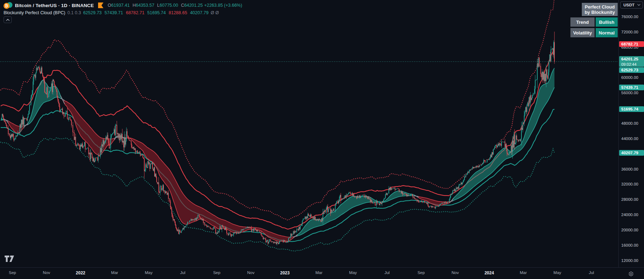  Describe the element at coordinates (631, 274) in the screenshot. I see `gear-icon` at that location.